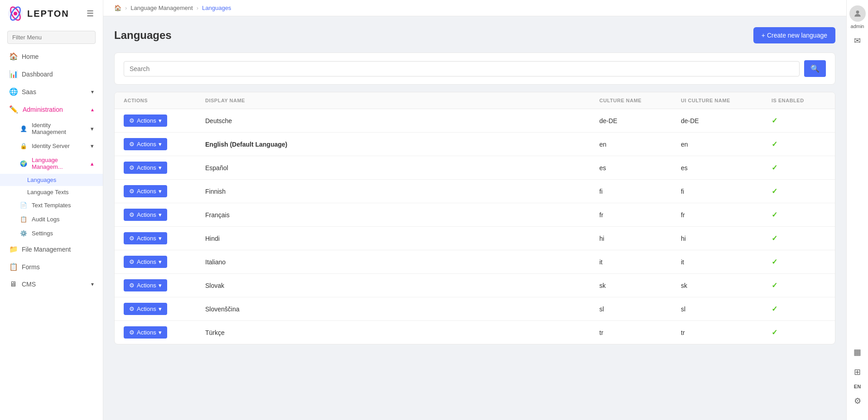  Describe the element at coordinates (118, 8) in the screenshot. I see `breadcrumb-home-icon: 🏠` at that location.